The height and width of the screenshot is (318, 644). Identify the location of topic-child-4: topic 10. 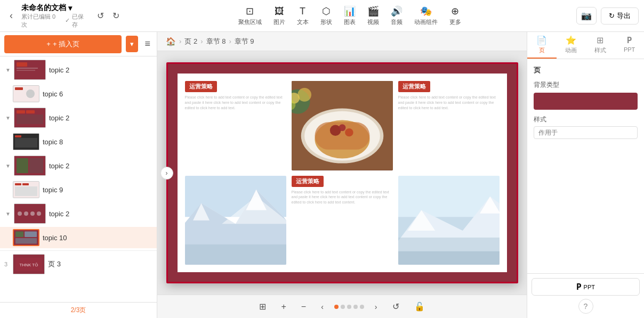
(78, 238).